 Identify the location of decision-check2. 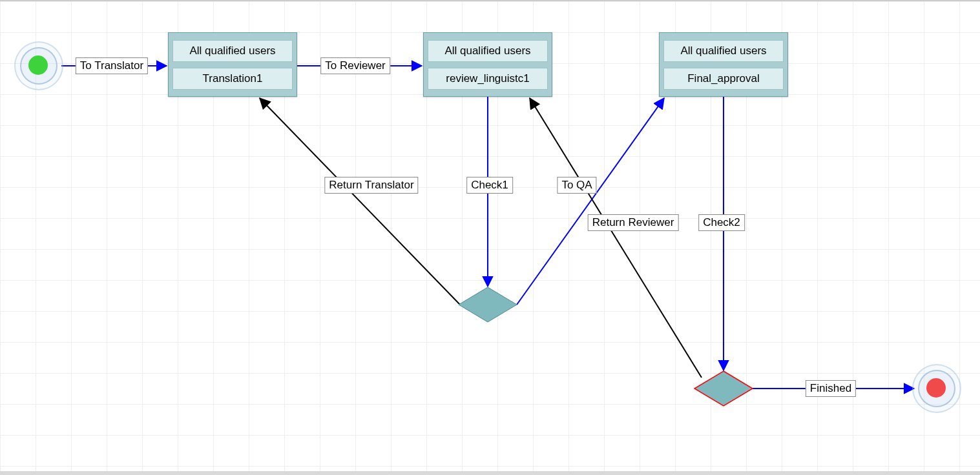
(724, 389).